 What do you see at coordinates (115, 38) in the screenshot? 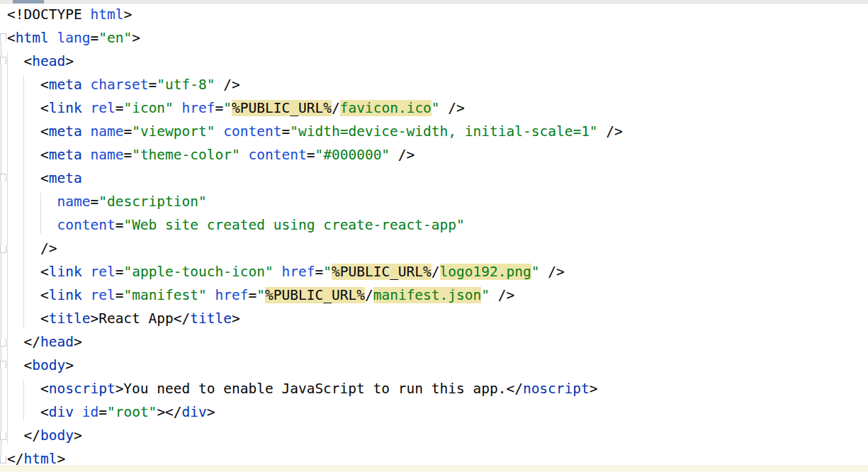
I see `code-token-str: "en"` at bounding box center [115, 38].